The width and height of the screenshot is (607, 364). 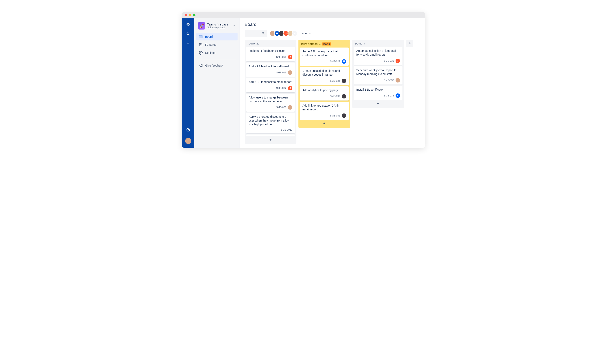 I want to click on card-title: Install SSL certificate, so click(x=378, y=90).